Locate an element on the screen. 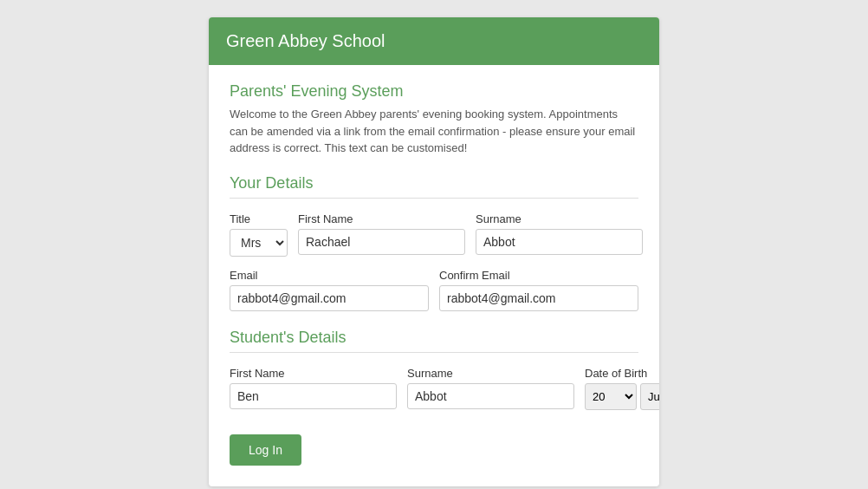 This screenshot has height=489, width=868. log-in-button: Log In is located at coordinates (265, 450).